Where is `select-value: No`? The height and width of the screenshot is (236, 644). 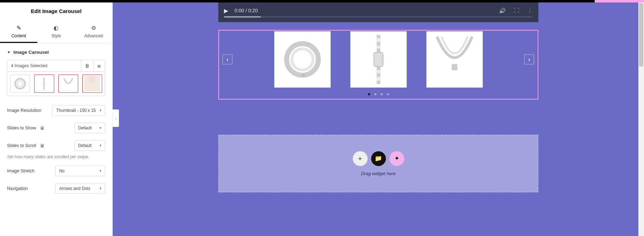 select-value: No is located at coordinates (62, 171).